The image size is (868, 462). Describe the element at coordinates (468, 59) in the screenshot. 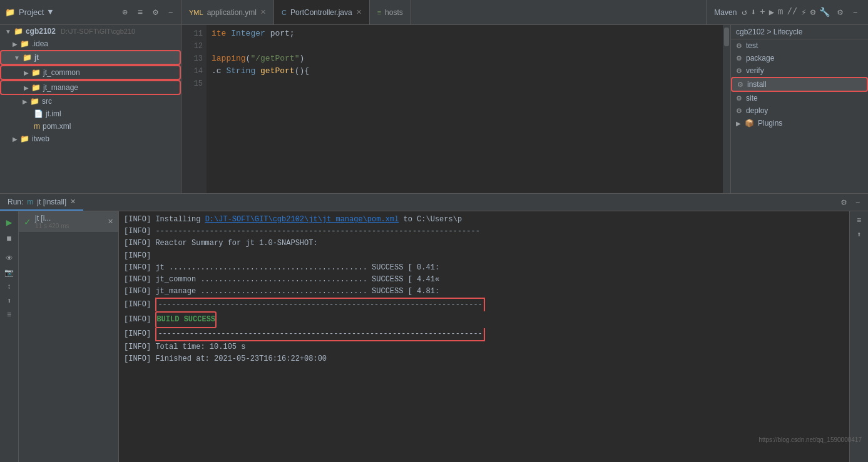

I see `code-line-13: lapping("/getPort")` at that location.